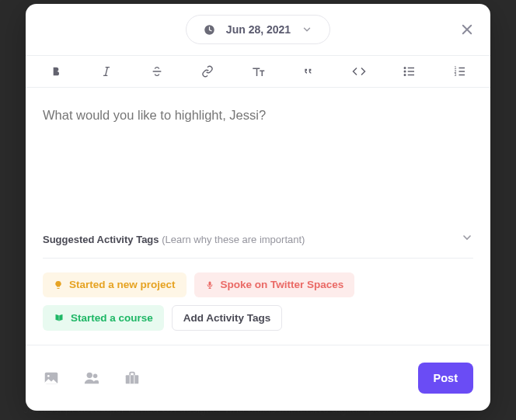 The image size is (516, 420). Describe the element at coordinates (258, 244) in the screenshot. I see `tags-header: Suggested Activity Tags (Learn why these…` at that location.